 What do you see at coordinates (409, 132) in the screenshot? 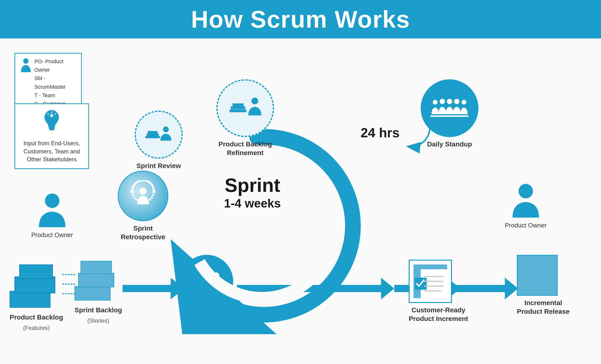
I see `24hrs-arrow` at bounding box center [409, 132].